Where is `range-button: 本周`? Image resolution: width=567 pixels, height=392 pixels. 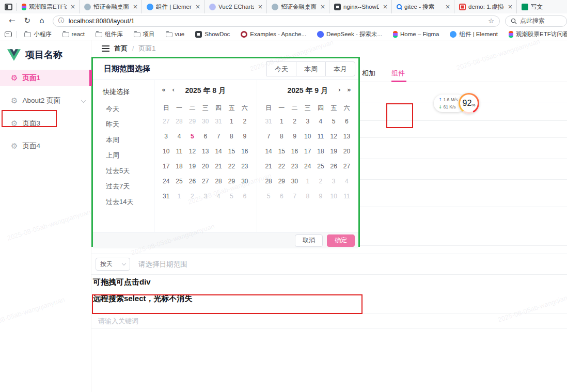
range-button: 本周 is located at coordinates (311, 69).